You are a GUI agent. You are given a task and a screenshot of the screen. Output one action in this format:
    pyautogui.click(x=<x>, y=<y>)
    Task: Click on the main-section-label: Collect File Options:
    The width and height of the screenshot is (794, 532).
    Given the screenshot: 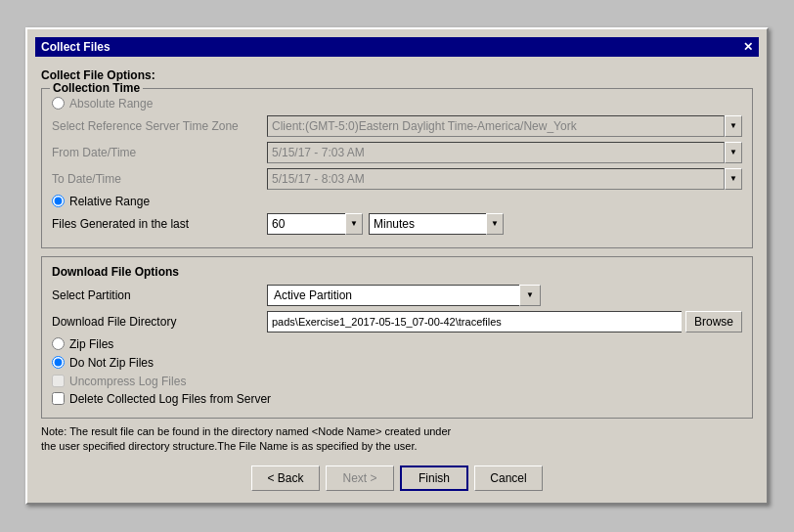 What is the action you would take?
    pyautogui.click(x=397, y=75)
    